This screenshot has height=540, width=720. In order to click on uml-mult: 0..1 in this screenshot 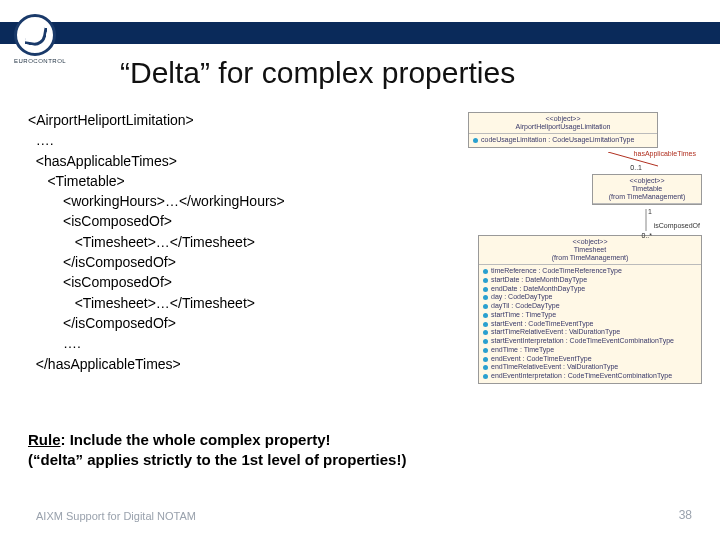, I will do `click(636, 168)`.